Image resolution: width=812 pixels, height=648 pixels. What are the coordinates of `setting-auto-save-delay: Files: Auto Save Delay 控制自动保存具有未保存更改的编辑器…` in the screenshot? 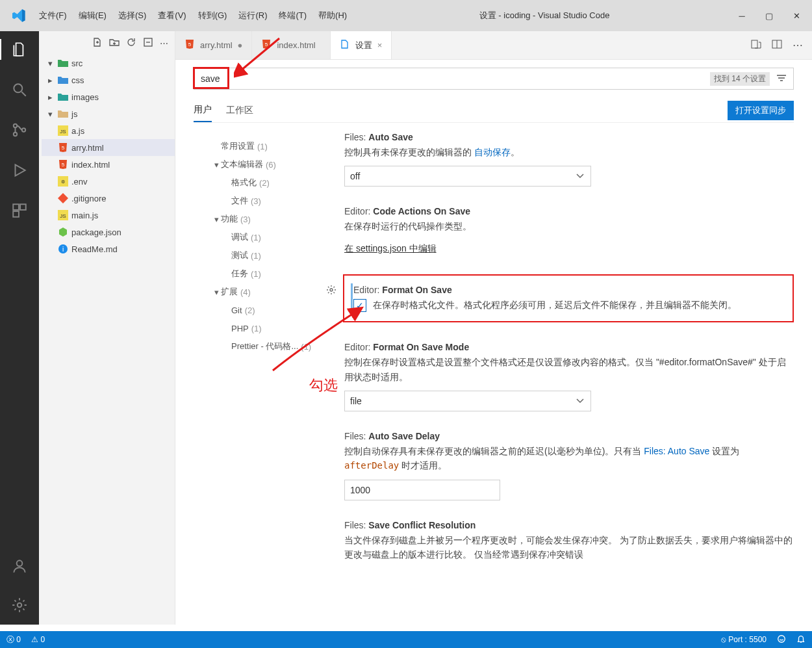 It's located at (568, 465).